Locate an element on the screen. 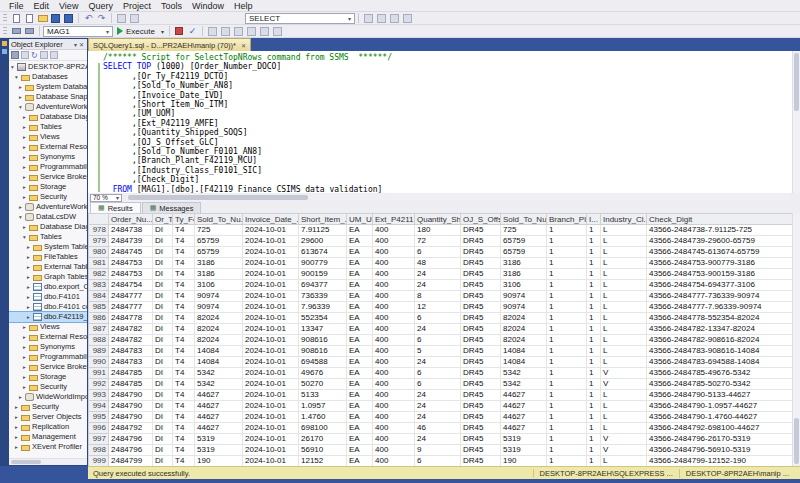 The image size is (800, 483). grid-cell: 5133 is located at coordinates (323, 396).